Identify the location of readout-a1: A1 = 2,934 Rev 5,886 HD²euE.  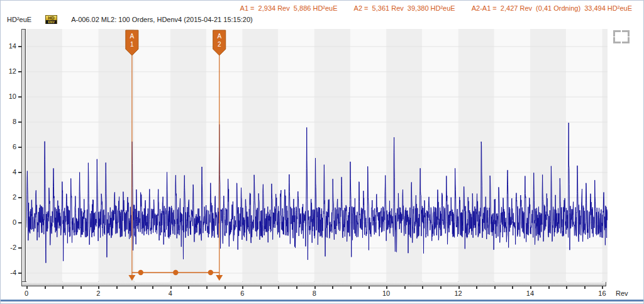
(289, 8).